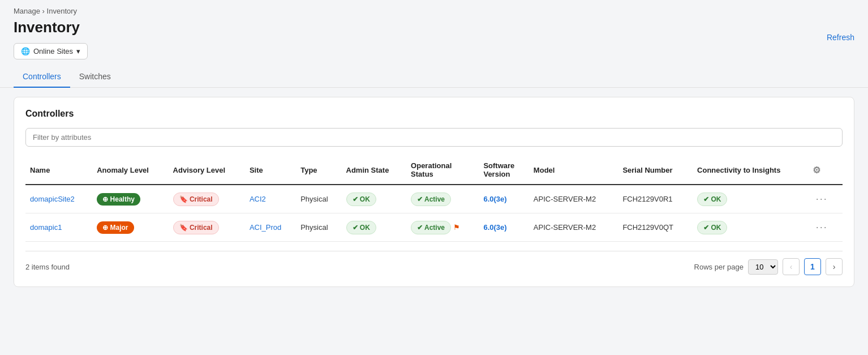 Image resolution: width=868 pixels, height=355 pixels. I want to click on tab-switches: Switches, so click(95, 77).